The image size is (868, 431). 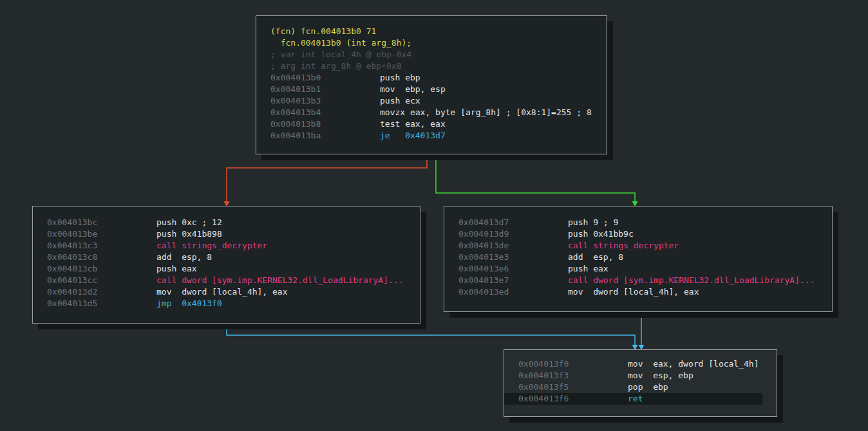 I want to click on instruction-address: 0x004013f0, so click(x=573, y=364).